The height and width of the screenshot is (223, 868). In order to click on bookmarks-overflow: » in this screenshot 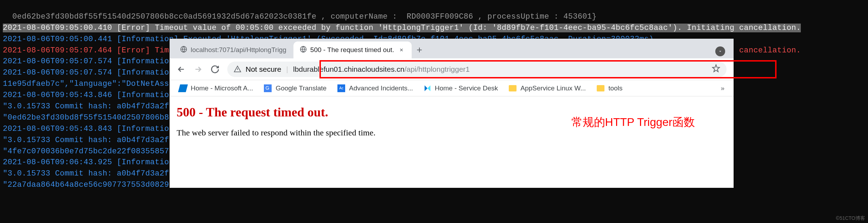, I will do `click(723, 88)`.